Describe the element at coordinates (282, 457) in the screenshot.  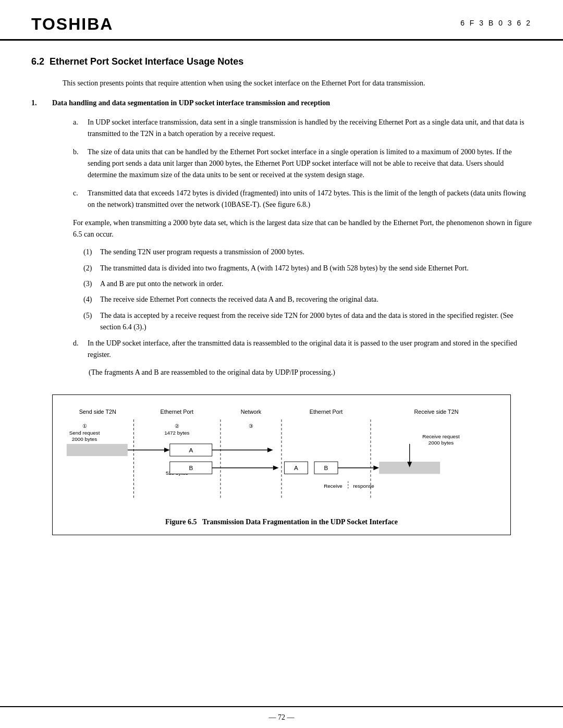
I see `diagram-svg: Send side T2N Ethernet Port Network Ethe…` at that location.